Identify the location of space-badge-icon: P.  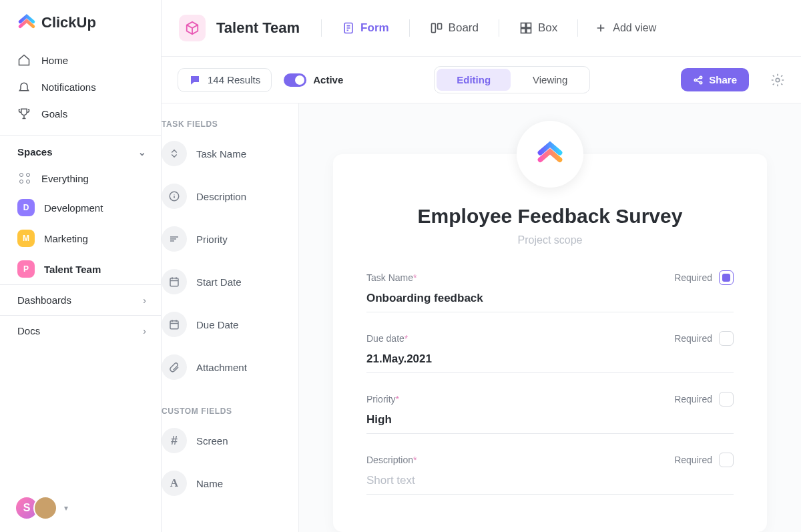
(26, 269).